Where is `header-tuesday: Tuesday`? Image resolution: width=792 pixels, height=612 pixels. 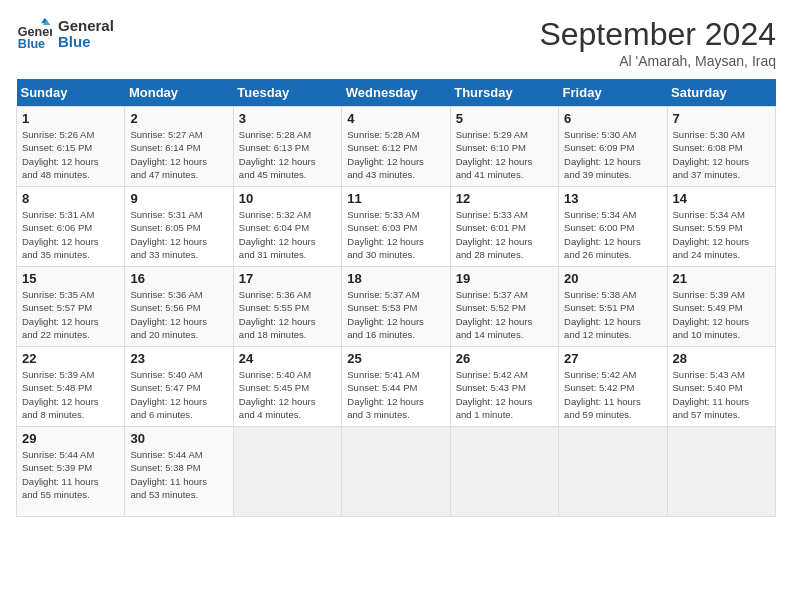 header-tuesday: Tuesday is located at coordinates (287, 93).